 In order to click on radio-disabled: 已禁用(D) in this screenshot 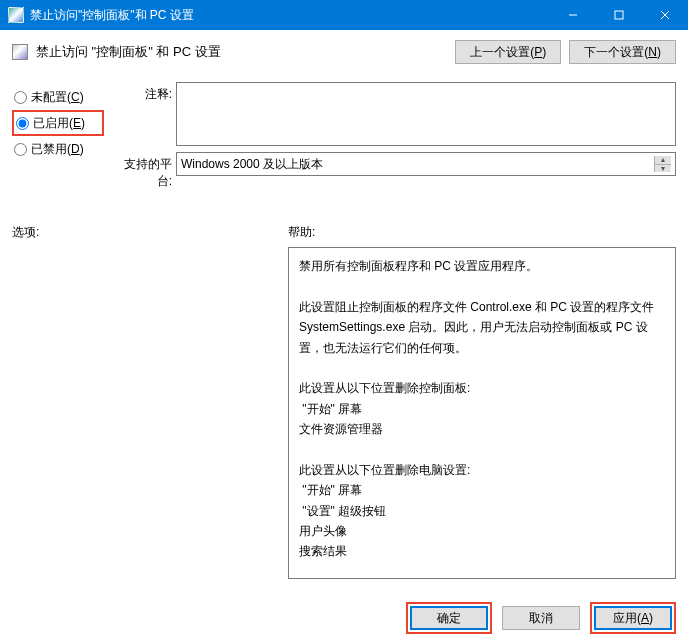, I will do `click(58, 149)`.